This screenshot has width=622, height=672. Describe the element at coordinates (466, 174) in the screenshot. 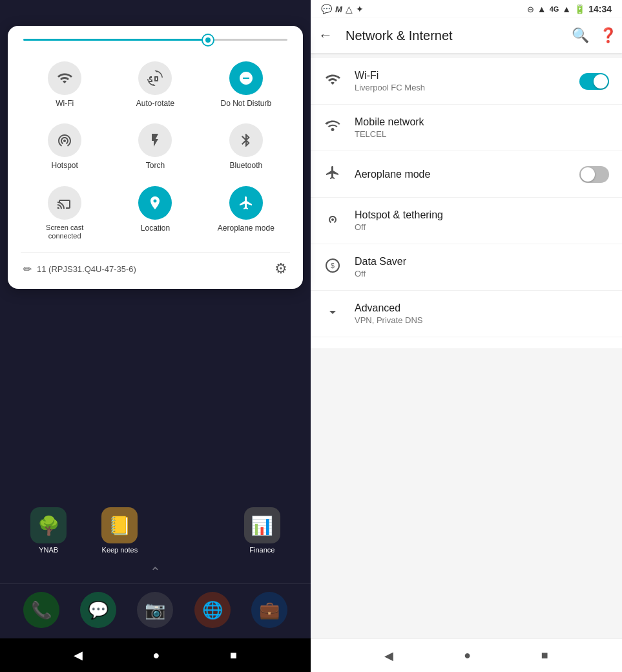

I see `settings-item-aeroplane: Aeroplane mode` at that location.